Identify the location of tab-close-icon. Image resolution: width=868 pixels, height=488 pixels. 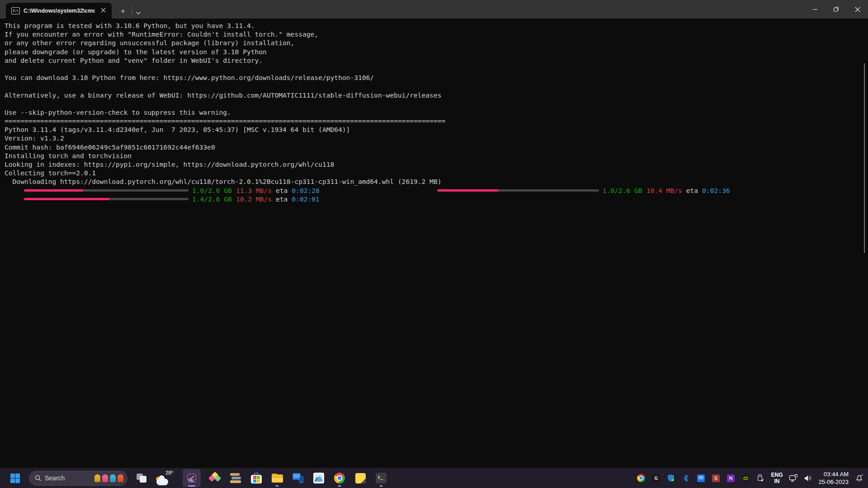
(103, 11).